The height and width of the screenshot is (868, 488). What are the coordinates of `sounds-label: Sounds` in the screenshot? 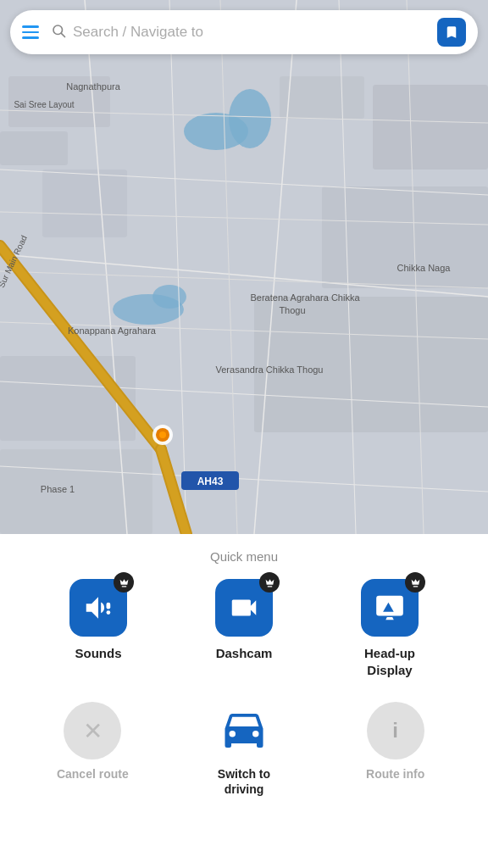 It's located at (98, 654).